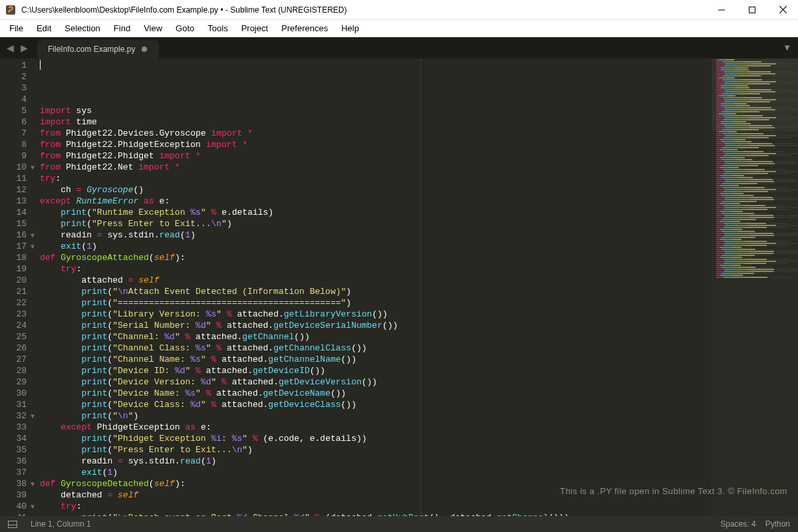  I want to click on code-line: print("Device Name: %s" % attached.getDe…, so click(376, 394).